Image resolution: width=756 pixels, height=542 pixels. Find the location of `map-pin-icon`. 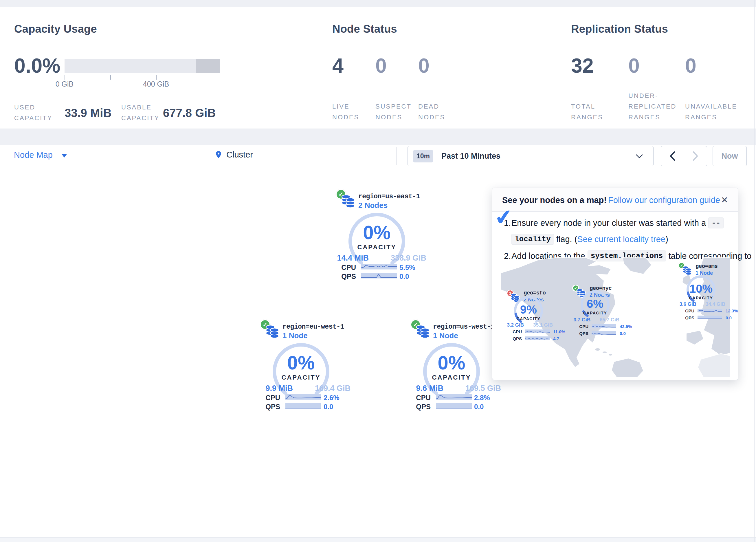

map-pin-icon is located at coordinates (219, 155).